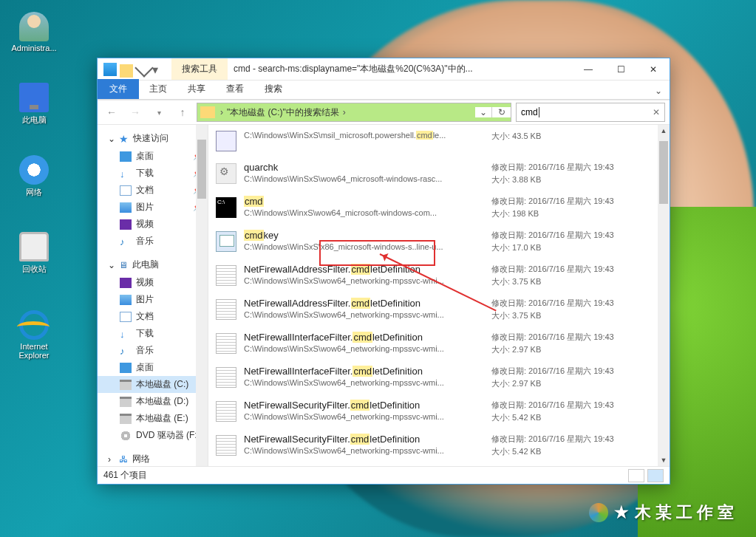 The height and width of the screenshot is (537, 756). Describe the element at coordinates (152, 418) in the screenshot. I see `nav-item-drive: 本地磁盘 (E:)` at that location.